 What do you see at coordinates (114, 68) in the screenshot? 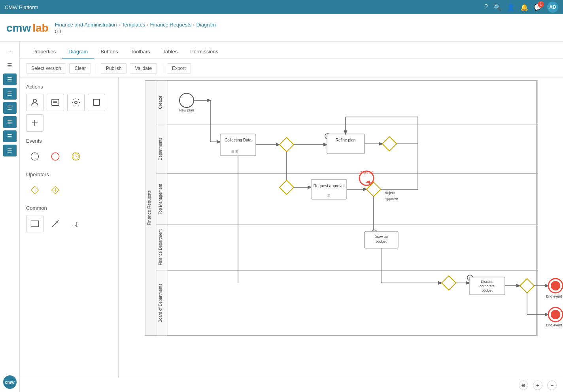
I see `publish-button: Publish` at bounding box center [114, 68].